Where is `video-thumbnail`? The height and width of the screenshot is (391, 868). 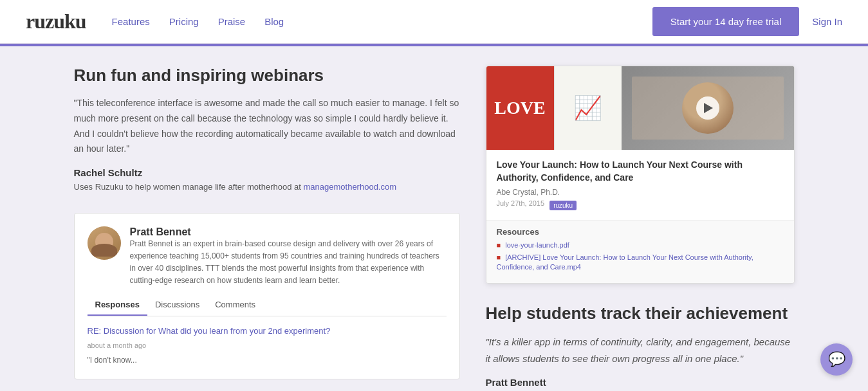
video-thumbnail is located at coordinates (708, 108).